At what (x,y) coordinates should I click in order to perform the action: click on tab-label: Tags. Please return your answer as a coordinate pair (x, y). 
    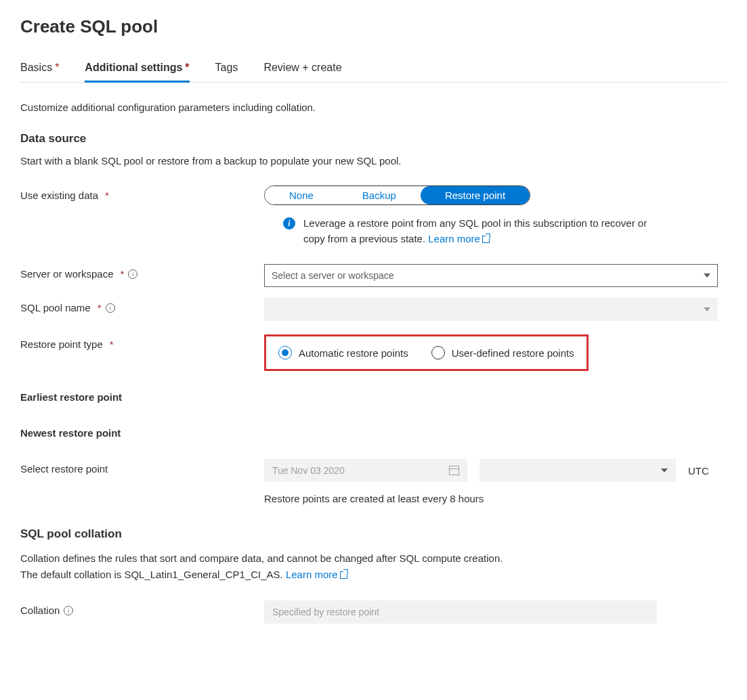
    Looking at the image, I should click on (227, 68).